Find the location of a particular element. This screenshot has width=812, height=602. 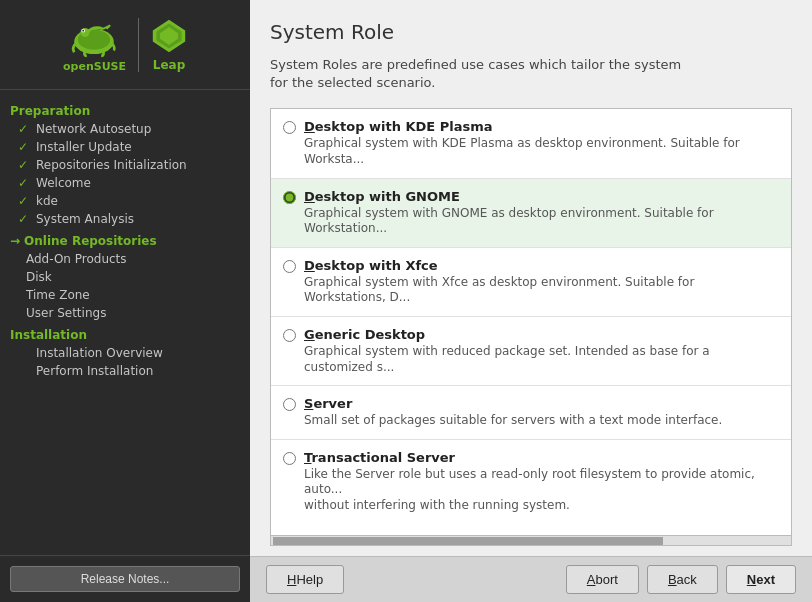

sidebar-bottom: Release Notes... is located at coordinates (125, 578).